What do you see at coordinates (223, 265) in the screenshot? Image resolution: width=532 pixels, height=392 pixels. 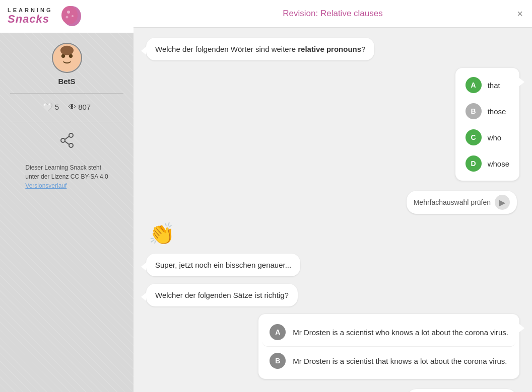 I see `followup-text-1: Super, jetzt noch ein bisschen genauer..…` at bounding box center [223, 265].